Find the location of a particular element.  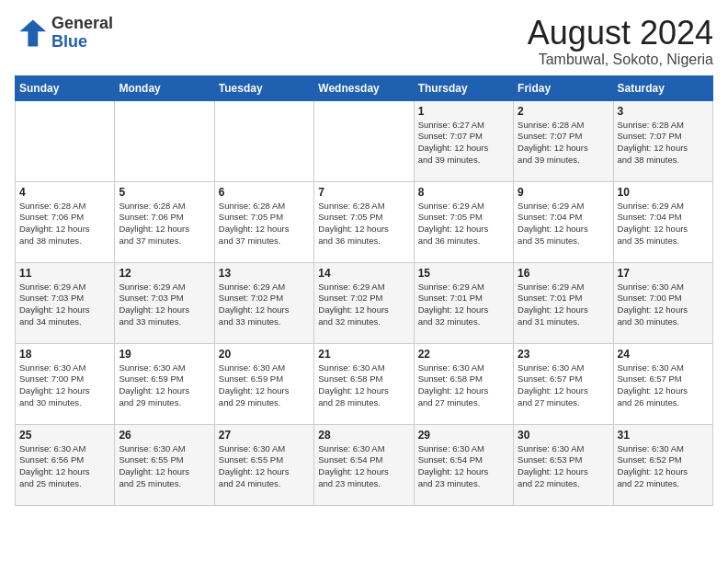

day-info: Sunrise: 6:27 AM Sunset: 7:07 PM Dayligh… is located at coordinates (463, 144).